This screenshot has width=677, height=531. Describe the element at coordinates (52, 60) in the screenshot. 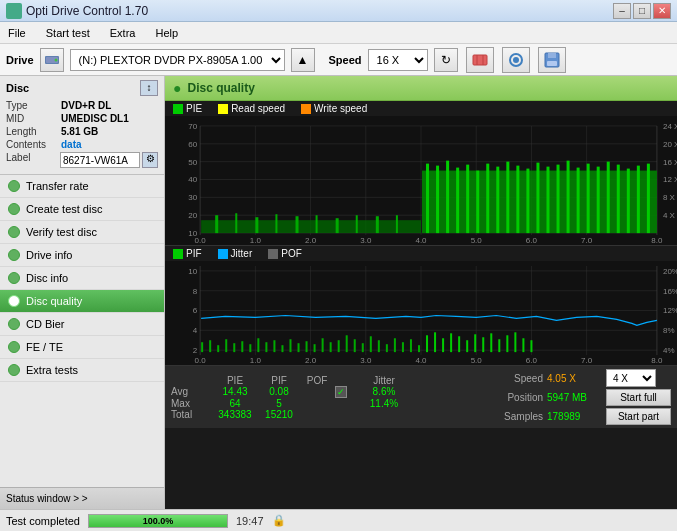

I see `drive-icon` at that location.